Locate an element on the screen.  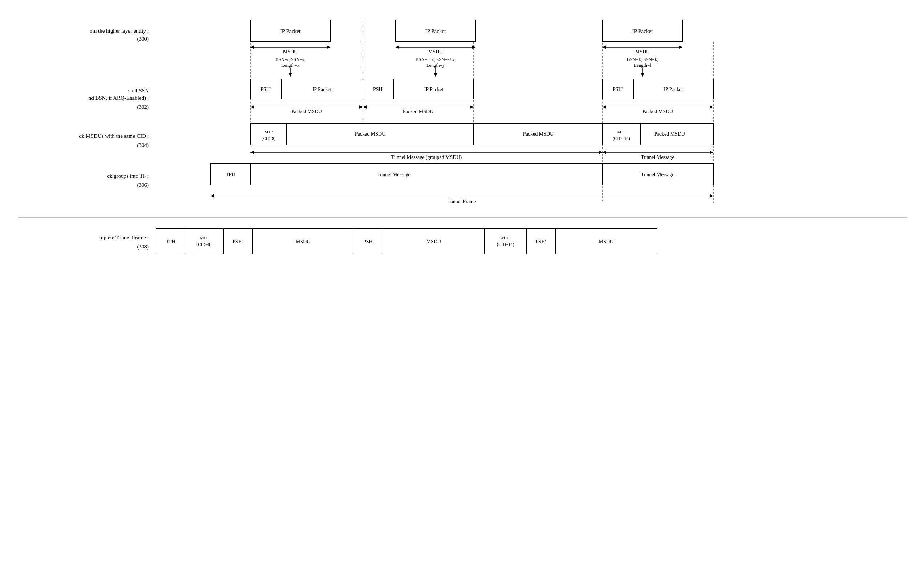
cf-mh2-cid: {CID=14) is located at coordinates (505, 244).